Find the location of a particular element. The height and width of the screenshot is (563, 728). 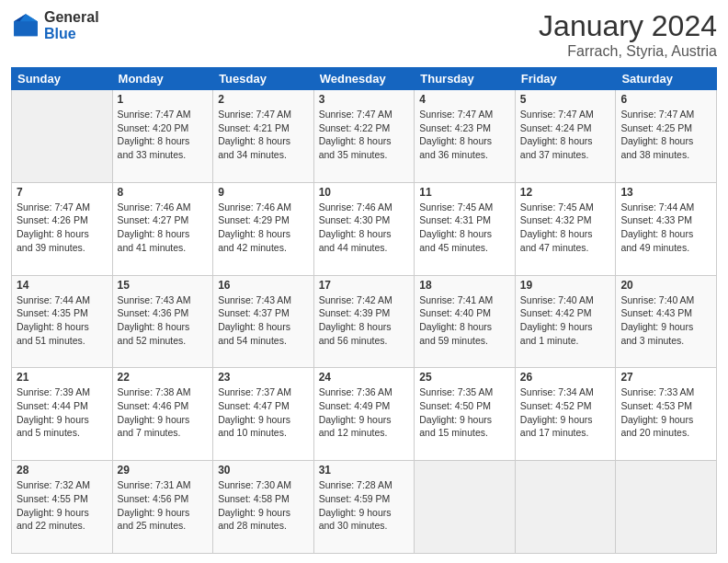

day-num: 4 is located at coordinates (465, 99).